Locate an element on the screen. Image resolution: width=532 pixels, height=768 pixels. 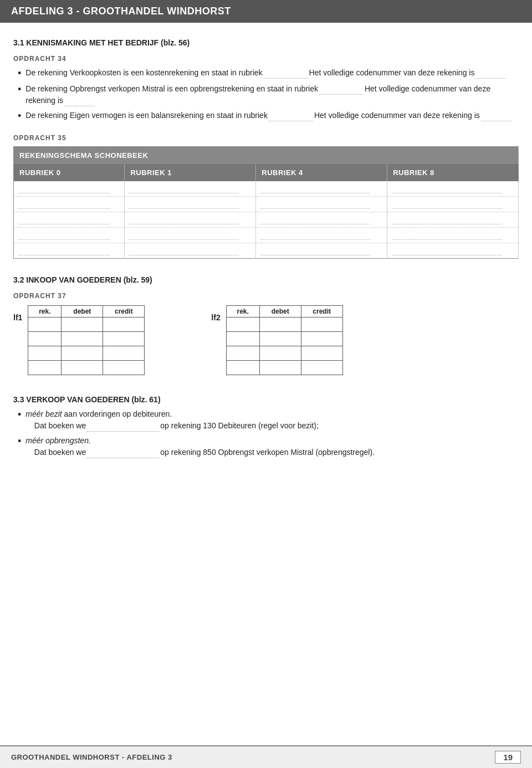
t-account-lf1-label: lf1 is located at coordinates (18, 318).